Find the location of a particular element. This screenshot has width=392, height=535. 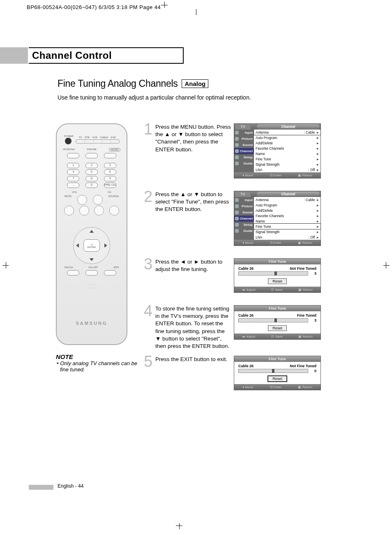

intro-text: Use fine tuning to manually adjust a par… is located at coordinates (201, 97).